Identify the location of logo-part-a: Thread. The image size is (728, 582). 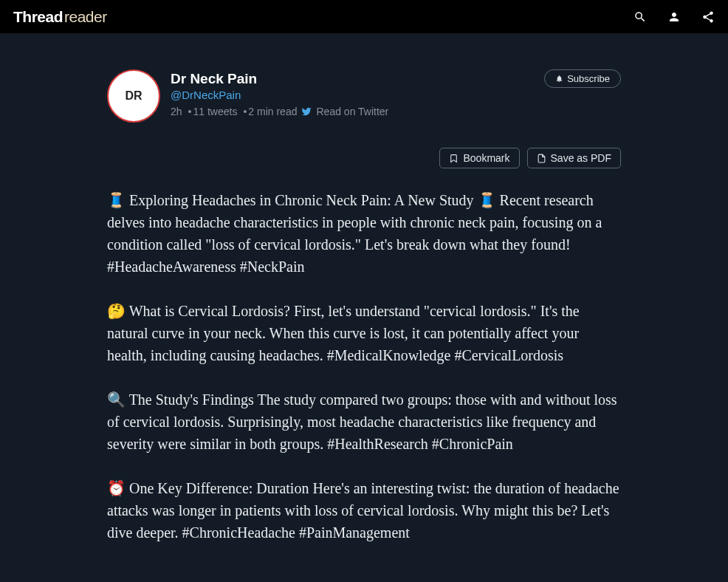
(38, 16).